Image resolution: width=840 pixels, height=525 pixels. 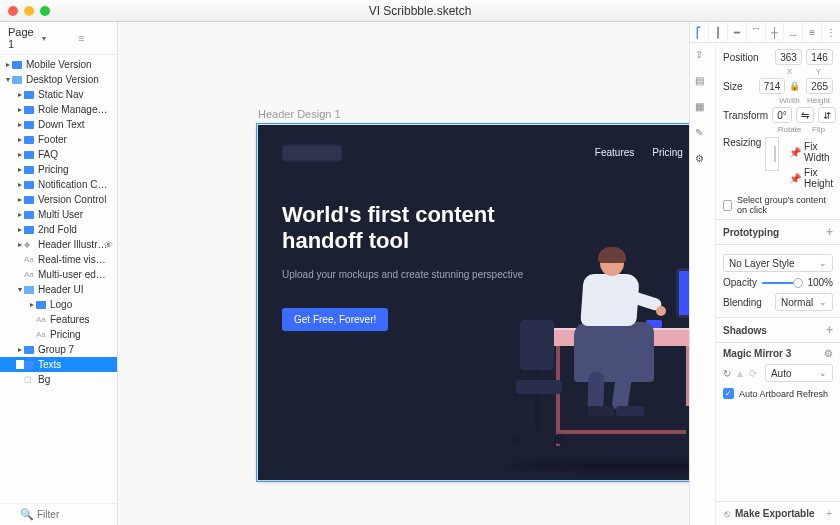 I want to click on vector-icon: ✎, so click(x=703, y=135).